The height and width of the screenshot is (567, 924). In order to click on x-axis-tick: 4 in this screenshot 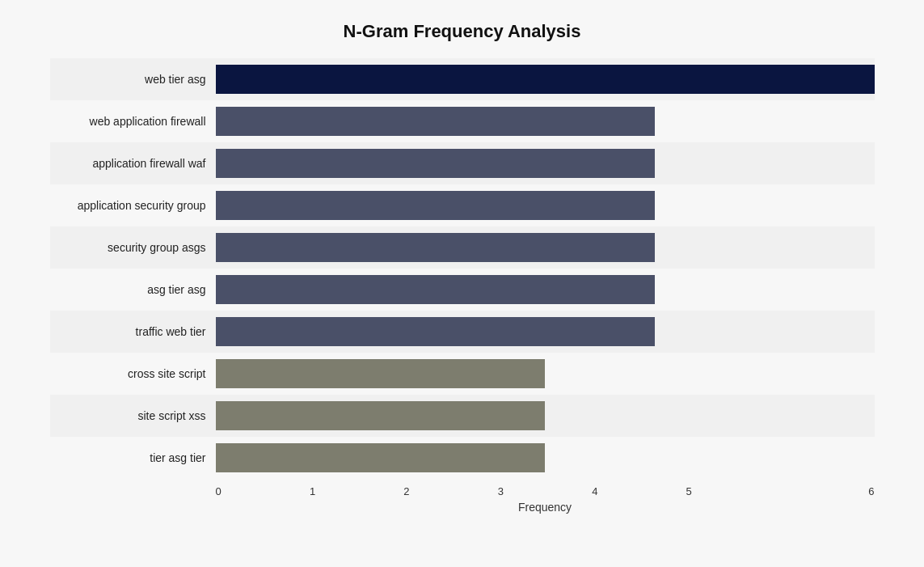, I will do `click(639, 492)`.